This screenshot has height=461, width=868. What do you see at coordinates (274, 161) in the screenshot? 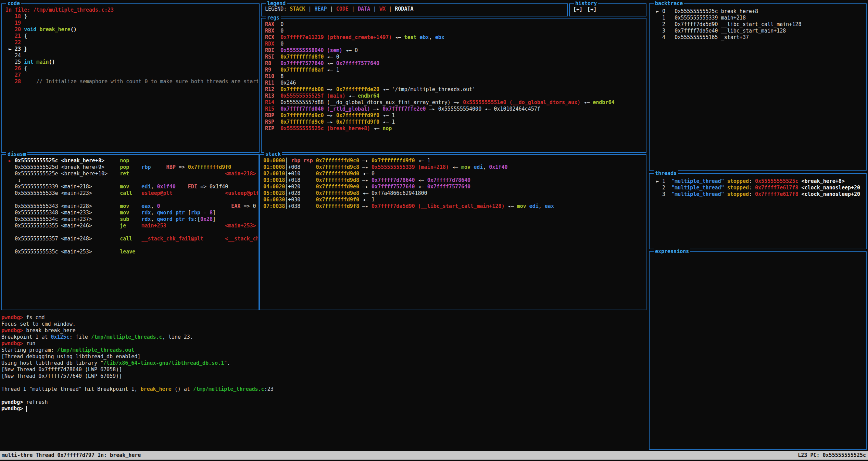
I see `text-segment: 00:0000` at bounding box center [274, 161].